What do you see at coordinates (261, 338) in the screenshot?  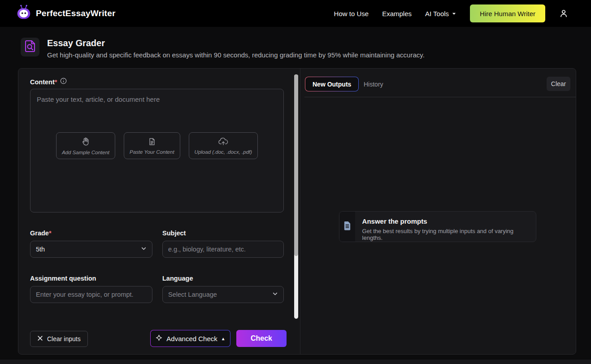 I see `check-button: Check` at bounding box center [261, 338].